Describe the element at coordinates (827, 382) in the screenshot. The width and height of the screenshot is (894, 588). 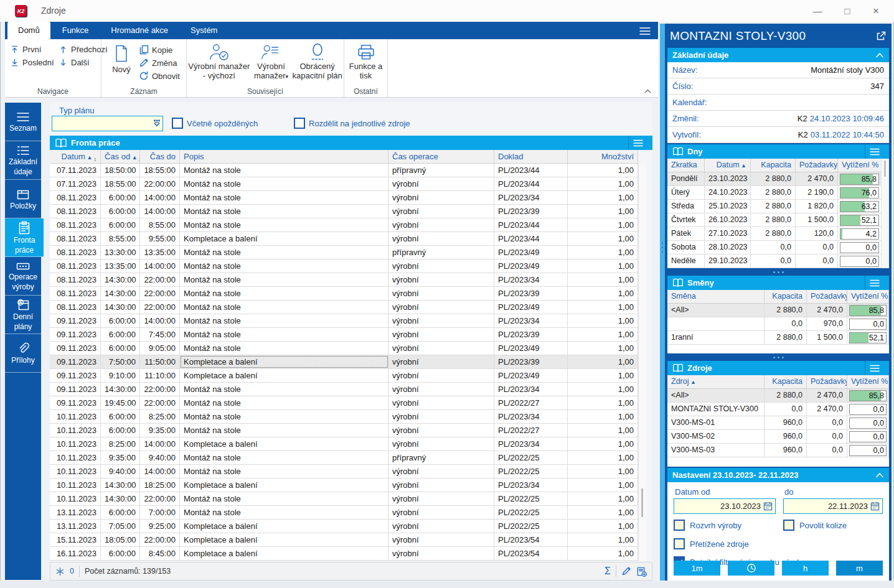
I see `column-header: Požadavky` at that location.